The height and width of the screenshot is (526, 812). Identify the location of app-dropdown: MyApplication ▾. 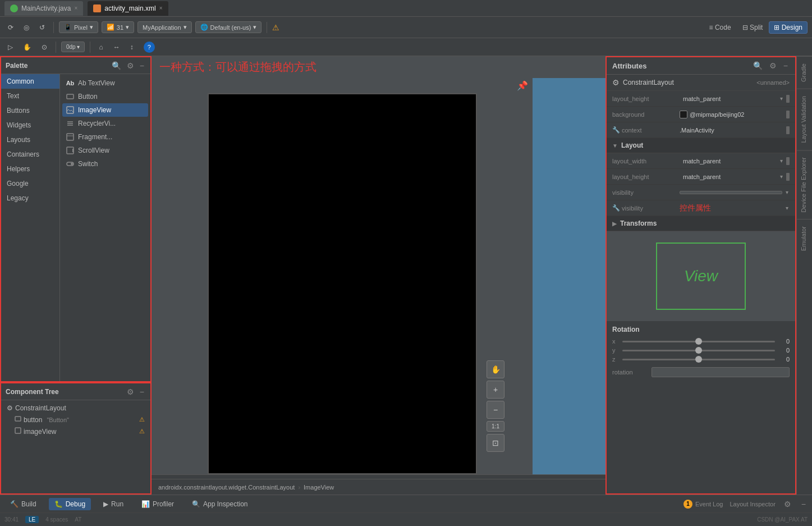
(164, 27).